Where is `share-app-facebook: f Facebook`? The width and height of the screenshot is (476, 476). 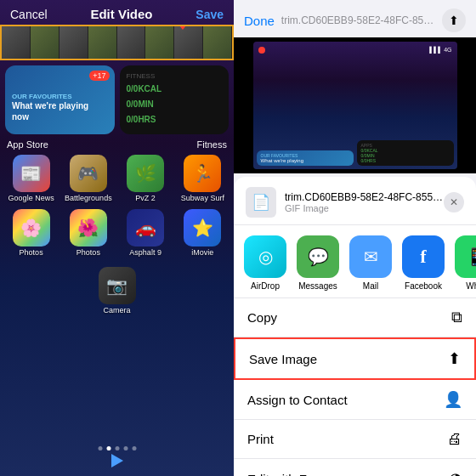
share-app-facebook: f Facebook is located at coordinates (423, 264).